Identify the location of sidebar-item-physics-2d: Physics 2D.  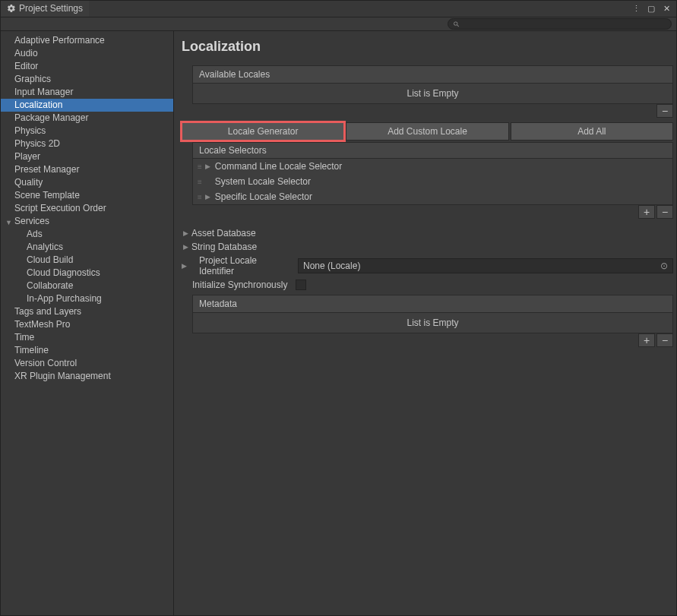
(87, 144).